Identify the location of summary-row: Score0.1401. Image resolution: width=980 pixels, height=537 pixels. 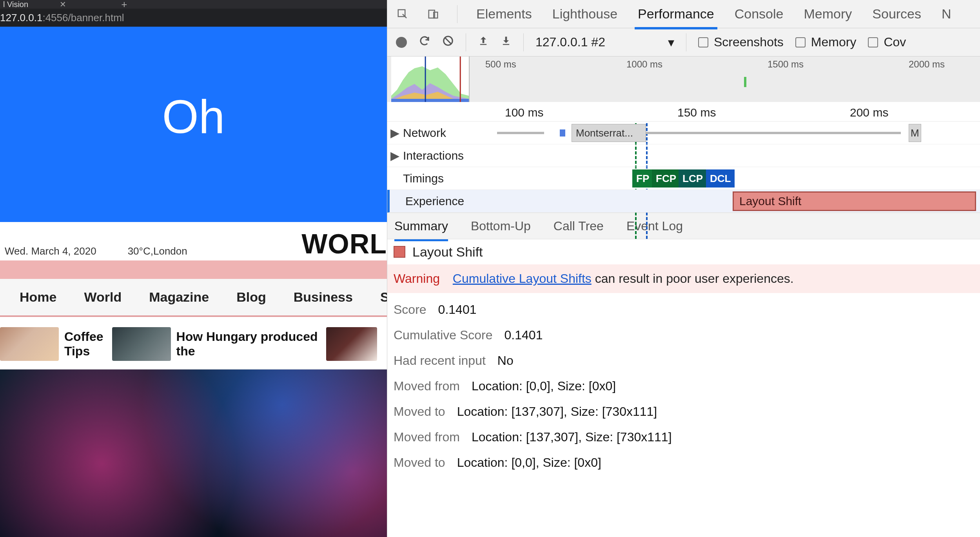
(684, 310).